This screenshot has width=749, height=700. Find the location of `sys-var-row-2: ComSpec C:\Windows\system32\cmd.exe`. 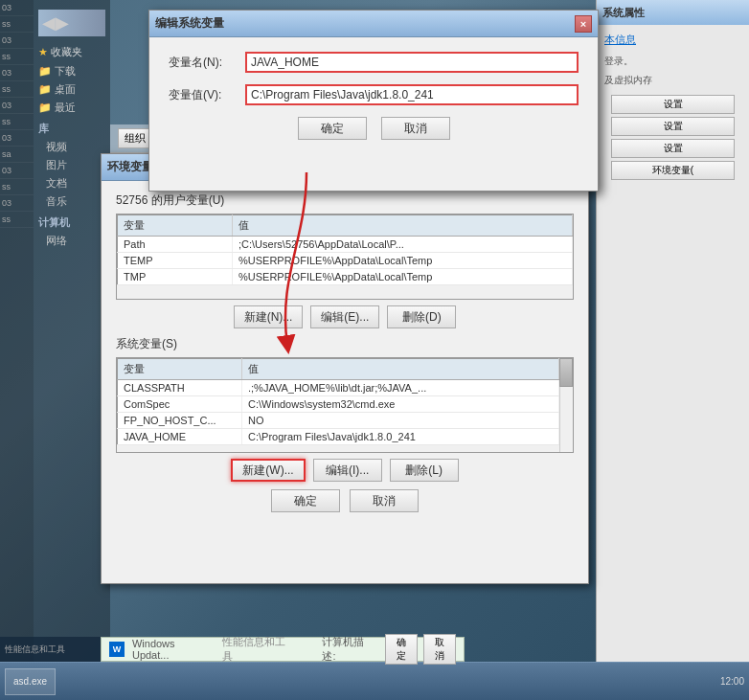

sys-var-row-2: ComSpec C:\Windows\system32\cmd.exe is located at coordinates (339, 404).